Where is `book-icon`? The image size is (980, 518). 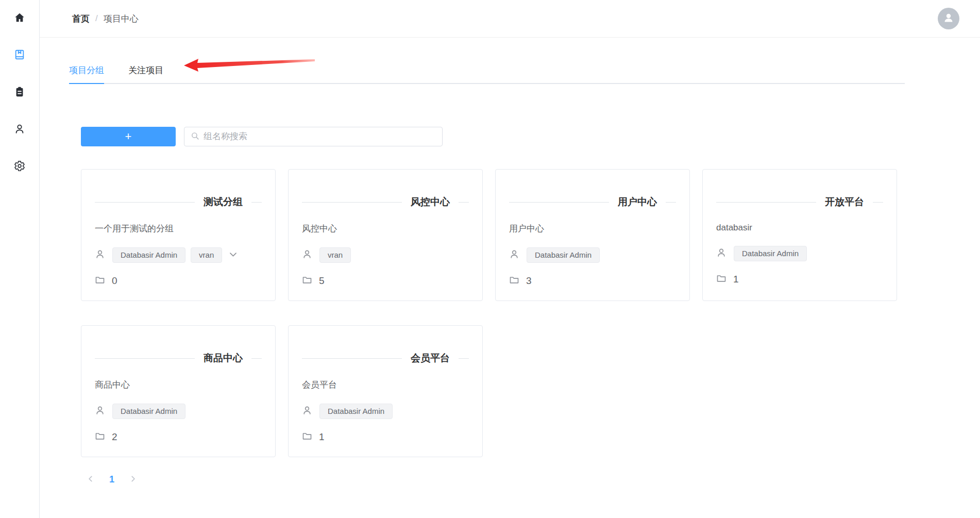
book-icon is located at coordinates (20, 56).